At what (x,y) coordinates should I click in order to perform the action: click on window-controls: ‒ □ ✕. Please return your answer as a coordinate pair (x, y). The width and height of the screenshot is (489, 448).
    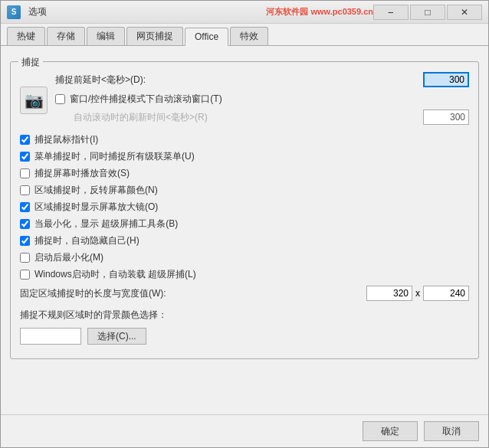
    Looking at the image, I should click on (428, 12).